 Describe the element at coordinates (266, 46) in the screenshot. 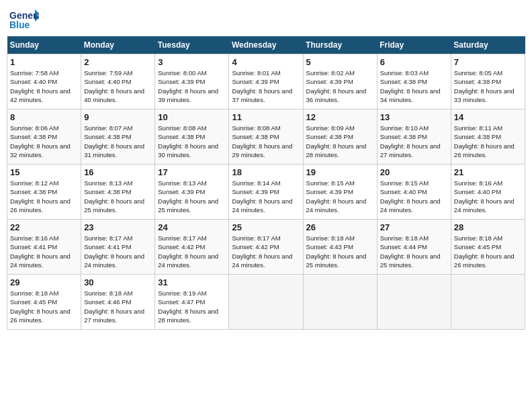

I see `col-header-wednesday: Wednesday` at that location.